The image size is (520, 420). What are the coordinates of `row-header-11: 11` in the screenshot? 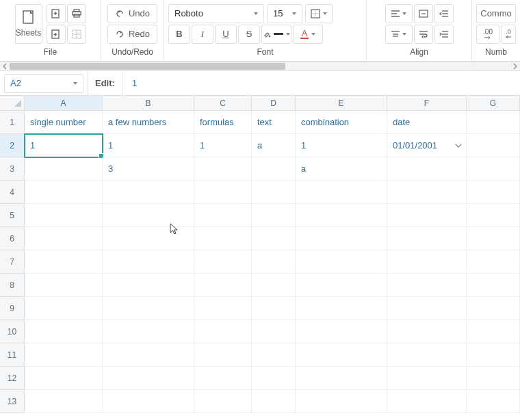 It's located at (12, 355).